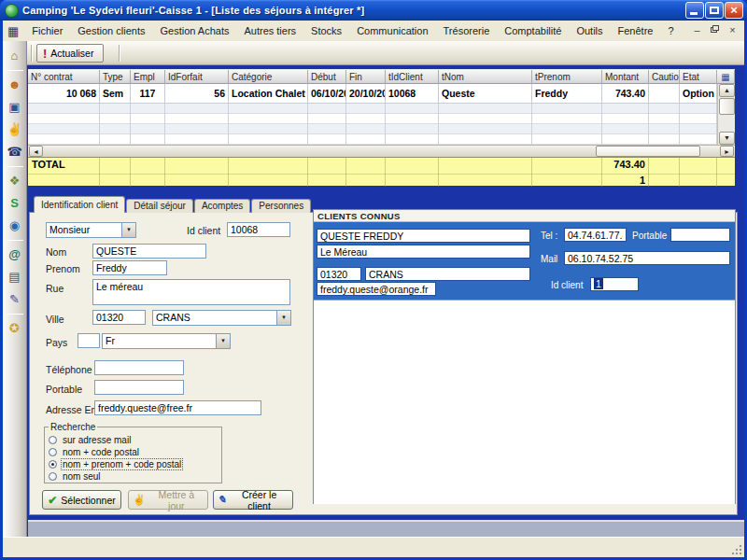 The image size is (747, 560). What do you see at coordinates (197, 77) in the screenshot?
I see `col-header-idforfait: IdForfait` at bounding box center [197, 77].